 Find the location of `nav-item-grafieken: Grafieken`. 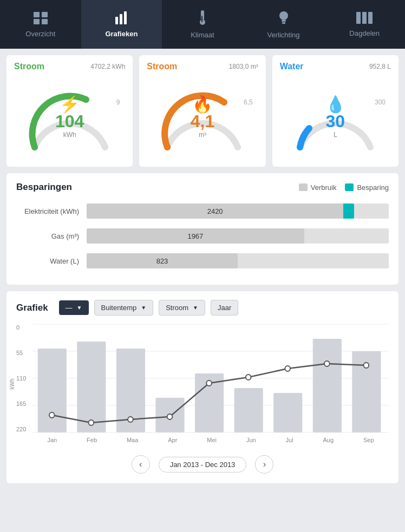

nav-item-grafieken: Grafieken is located at coordinates (122, 24).